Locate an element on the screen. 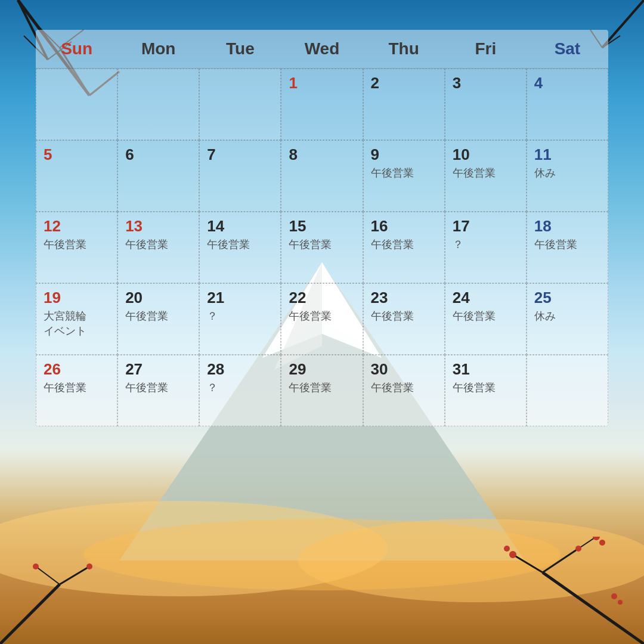 This screenshot has height=644, width=644. calendar-cell: 19大宮競輪 イベント is located at coordinates (76, 319).